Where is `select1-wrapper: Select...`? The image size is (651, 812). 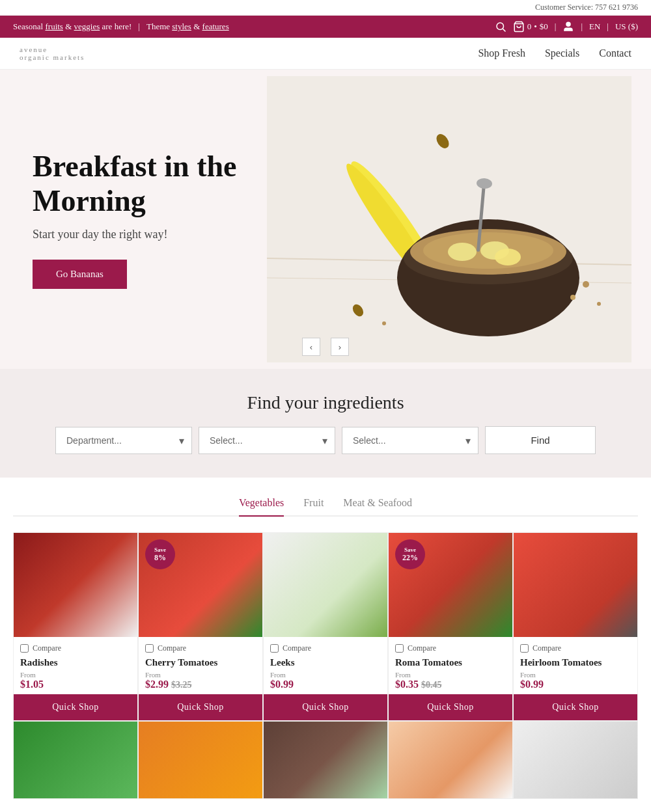 select1-wrapper: Select... is located at coordinates (267, 440).